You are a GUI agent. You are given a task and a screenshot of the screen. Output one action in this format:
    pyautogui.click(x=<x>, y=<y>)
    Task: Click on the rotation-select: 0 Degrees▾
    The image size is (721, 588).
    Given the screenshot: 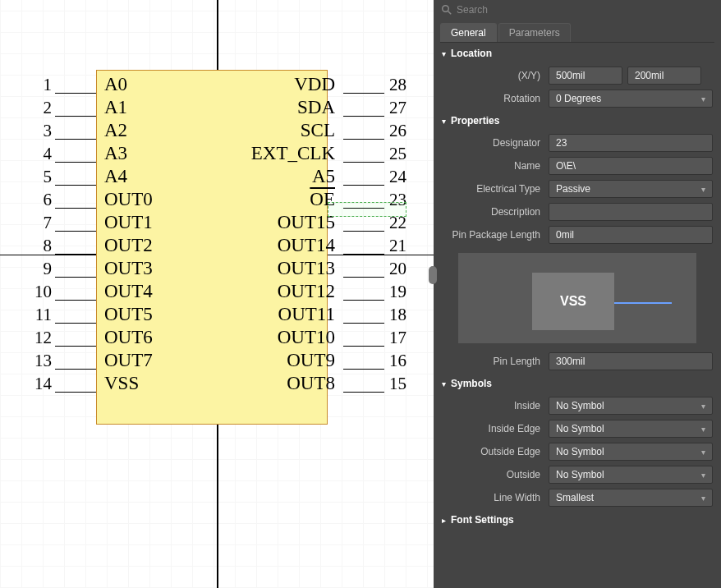 What is the action you would take?
    pyautogui.click(x=631, y=99)
    